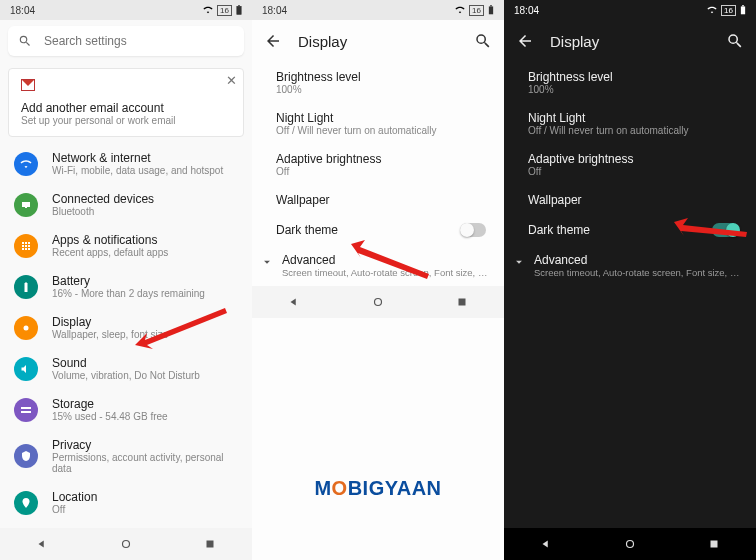 This screenshot has width=756, height=560. What do you see at coordinates (103, 199) in the screenshot?
I see `row-title: Connected devices` at bounding box center [103, 199].